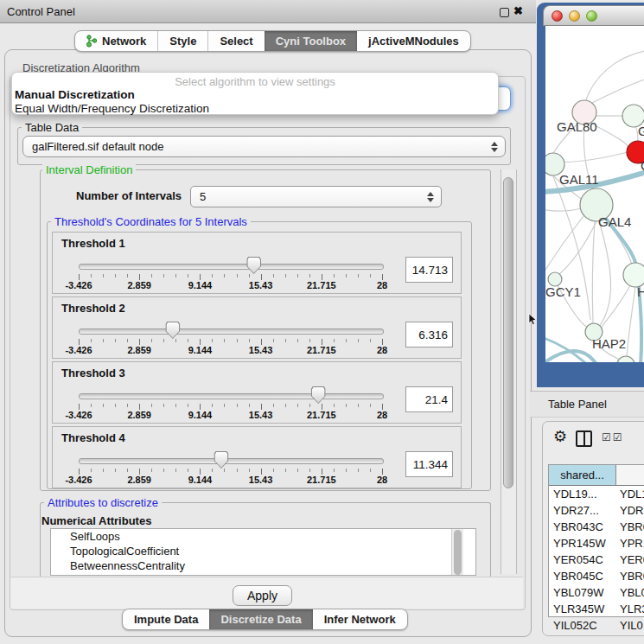 The width and height of the screenshot is (644, 644). I want to click on threshold-3-slider-handle, so click(318, 395).